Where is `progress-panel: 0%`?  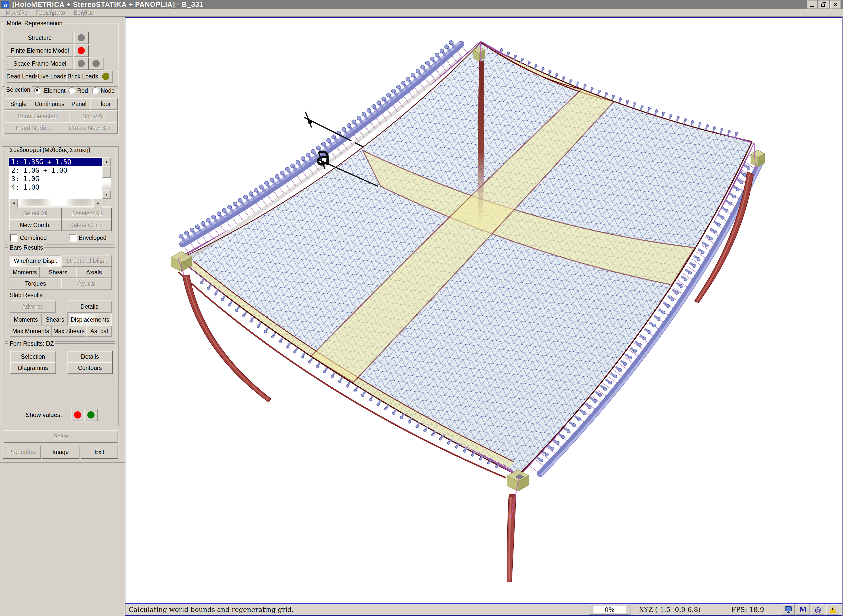 progress-panel: 0% is located at coordinates (610, 610).